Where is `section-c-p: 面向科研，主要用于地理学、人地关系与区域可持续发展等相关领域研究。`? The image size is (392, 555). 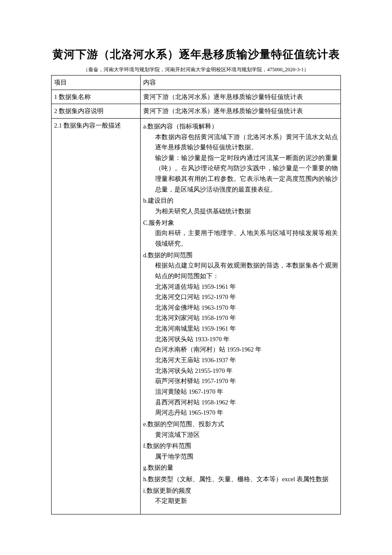
section-c-p: 面向科研，主要用于地理学、人地关系与区域可持续发展等相关领域研究。 is located at coordinates (240, 238).